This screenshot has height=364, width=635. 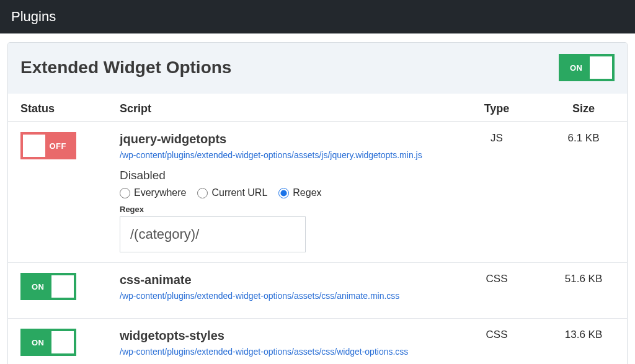 I want to click on toggle-label-off: OFF, so click(x=58, y=146).